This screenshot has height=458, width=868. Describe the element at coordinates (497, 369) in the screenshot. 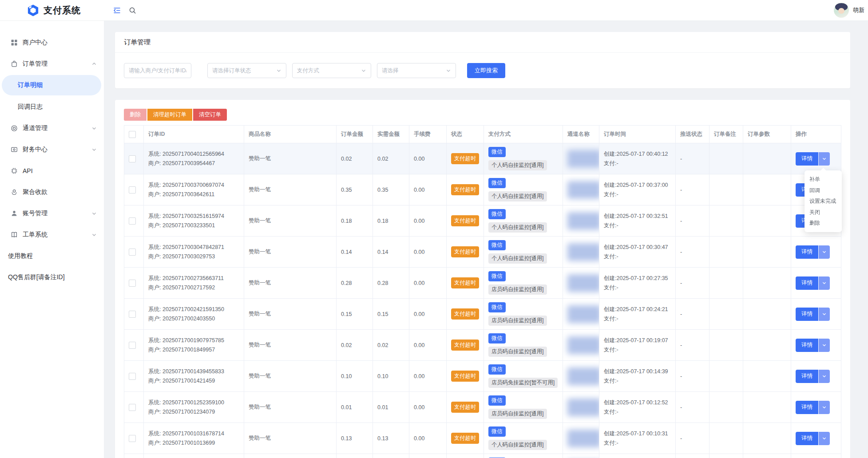

I see `pay-type-badge: 微信` at that location.